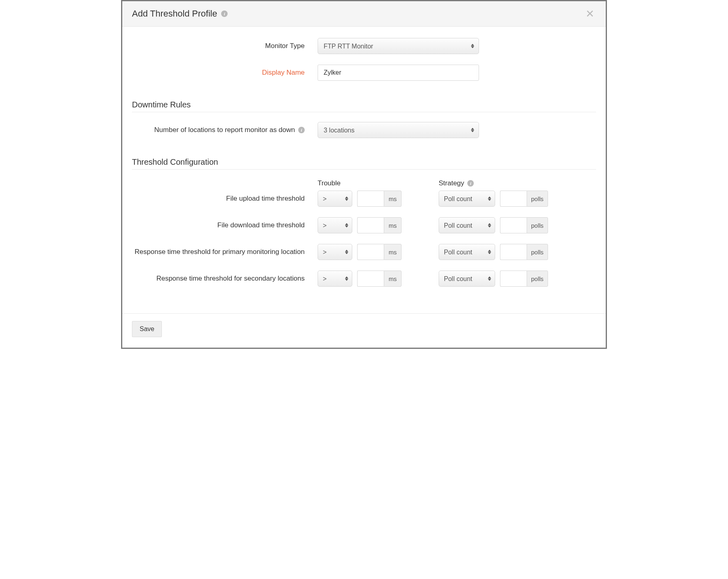  What do you see at coordinates (364, 14) in the screenshot?
I see `modal-header: Add Threshold Profile i ✕` at bounding box center [364, 14].